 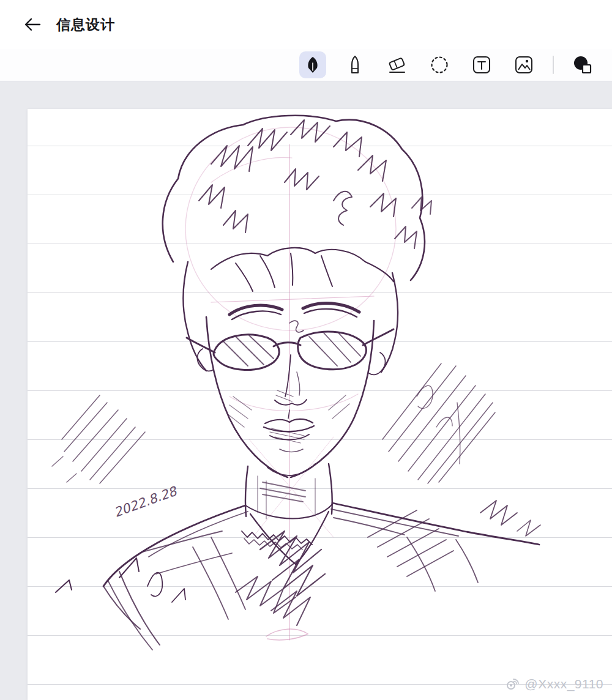 What do you see at coordinates (306, 24) in the screenshot?
I see `app-header: 信息设计` at bounding box center [306, 24].